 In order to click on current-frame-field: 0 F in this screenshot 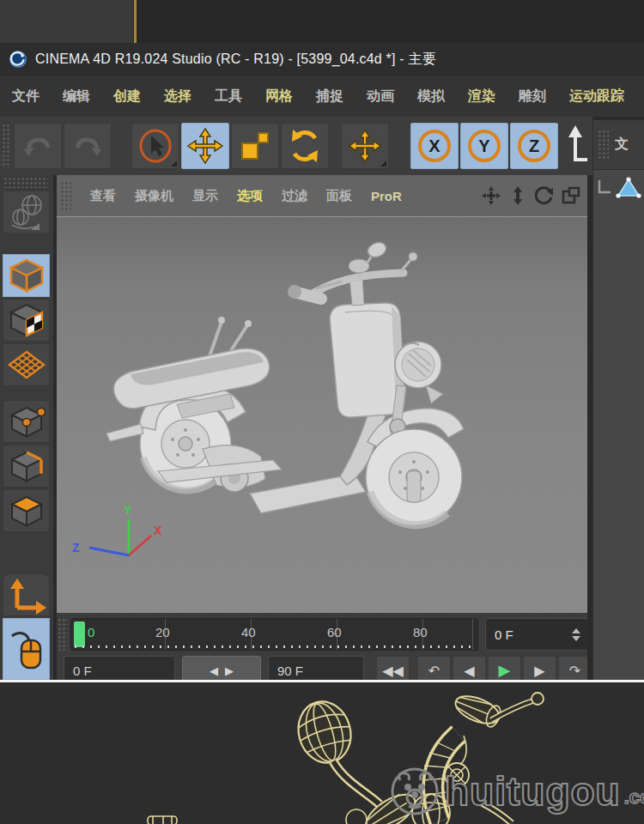, I will do `click(536, 634)`.